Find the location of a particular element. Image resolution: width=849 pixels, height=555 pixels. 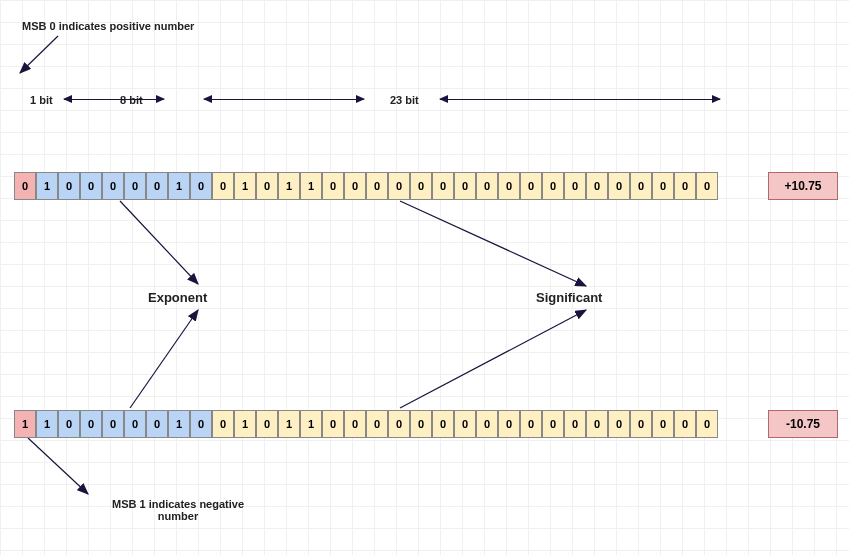

msb0-label: MSB 0 indicates positive number is located at coordinates (108, 26).